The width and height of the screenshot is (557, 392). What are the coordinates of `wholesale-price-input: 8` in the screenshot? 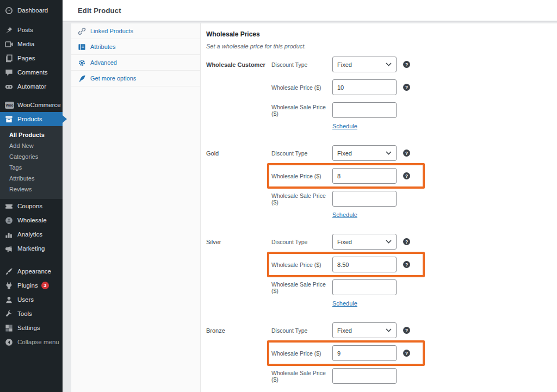 It's located at (364, 176).